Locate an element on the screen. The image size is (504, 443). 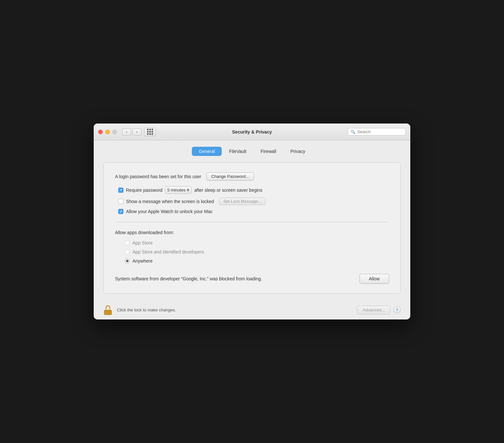
forward-button: › is located at coordinates (137, 132).